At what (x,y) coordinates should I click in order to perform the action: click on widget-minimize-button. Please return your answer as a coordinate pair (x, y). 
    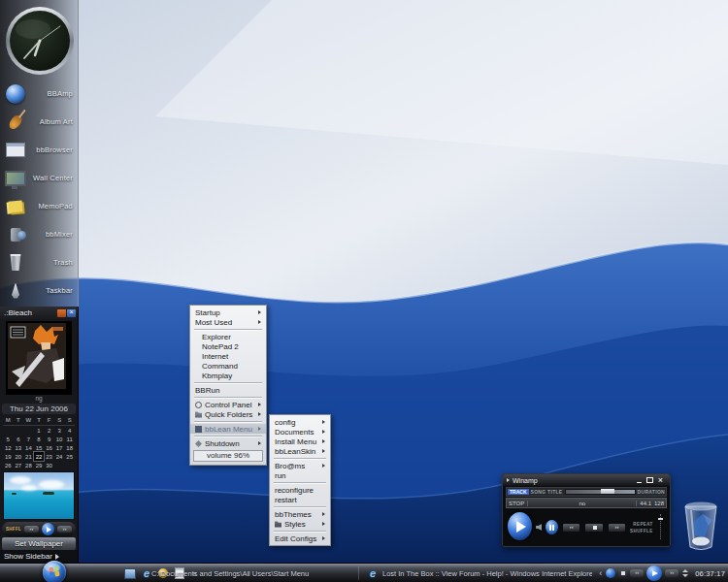
    Looking at the image, I should click on (62, 313).